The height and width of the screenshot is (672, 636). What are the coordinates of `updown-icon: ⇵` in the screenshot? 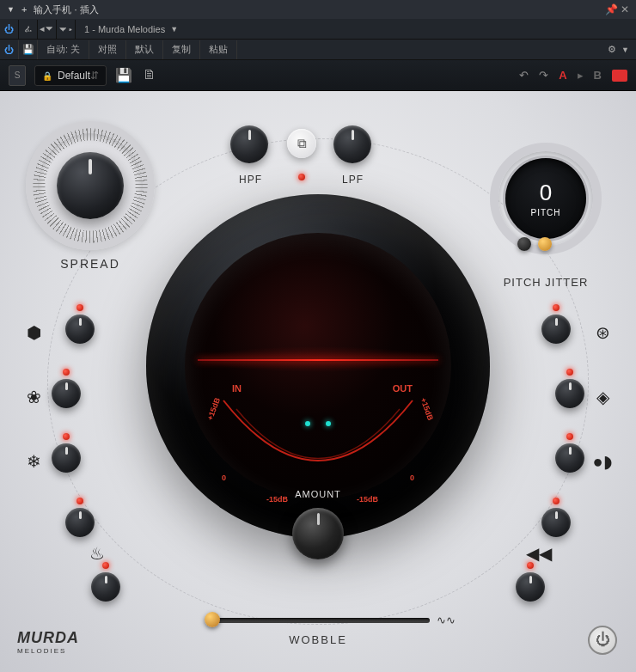 It's located at (95, 76).